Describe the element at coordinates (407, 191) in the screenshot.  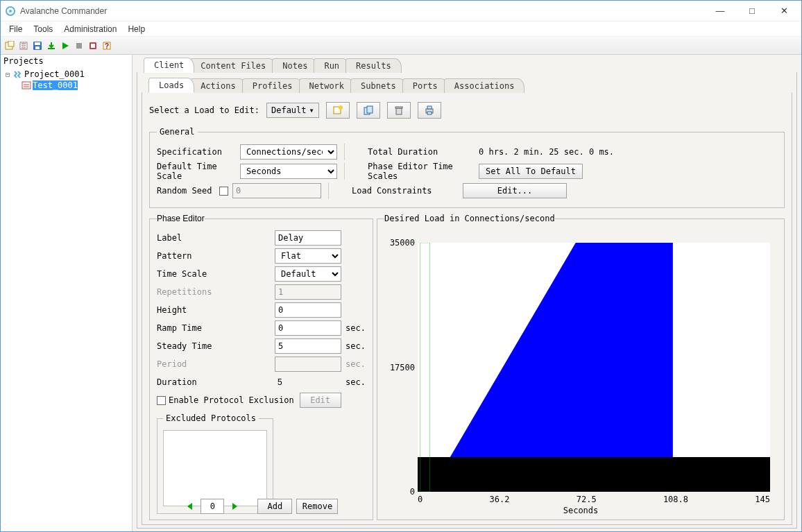
I see `load-constraints-label: Load Constraints` at that location.